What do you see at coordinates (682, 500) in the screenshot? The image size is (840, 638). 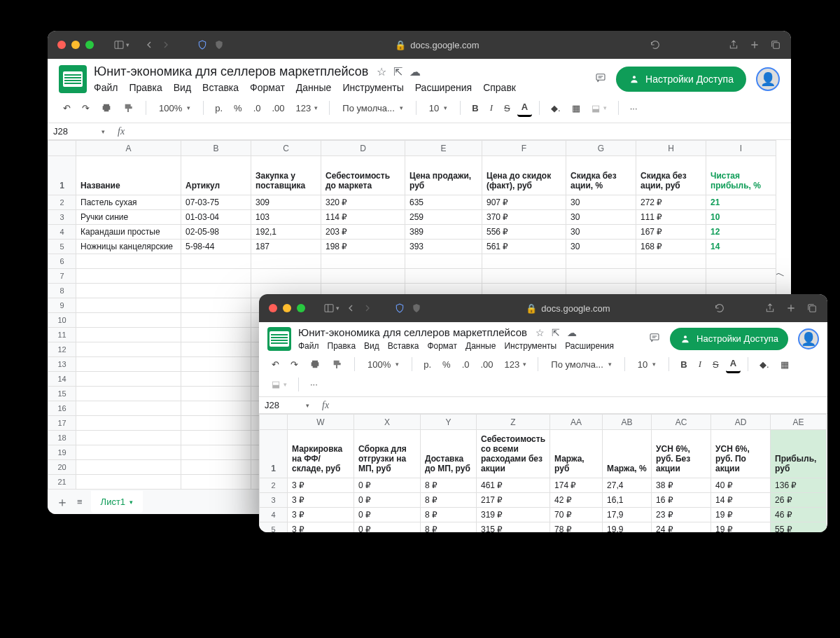 I see `cell: 16 ₽` at bounding box center [682, 500].